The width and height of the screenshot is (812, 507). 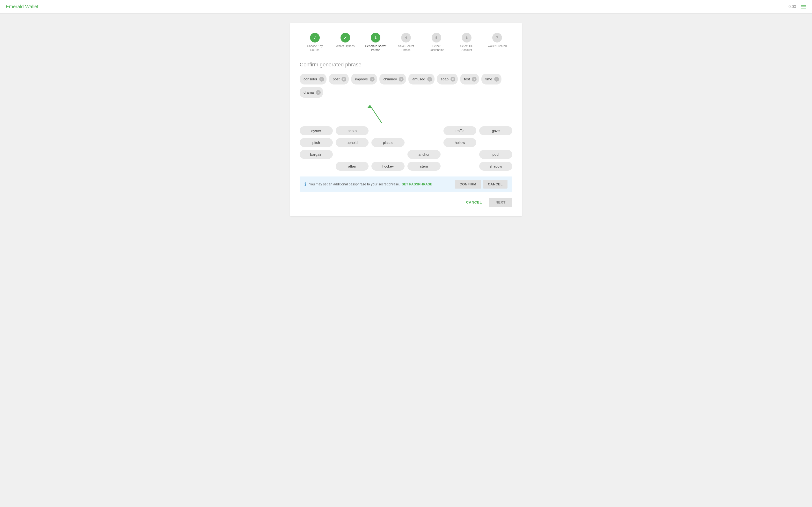 What do you see at coordinates (460, 143) in the screenshot?
I see `word-hollow: hollow` at bounding box center [460, 143].